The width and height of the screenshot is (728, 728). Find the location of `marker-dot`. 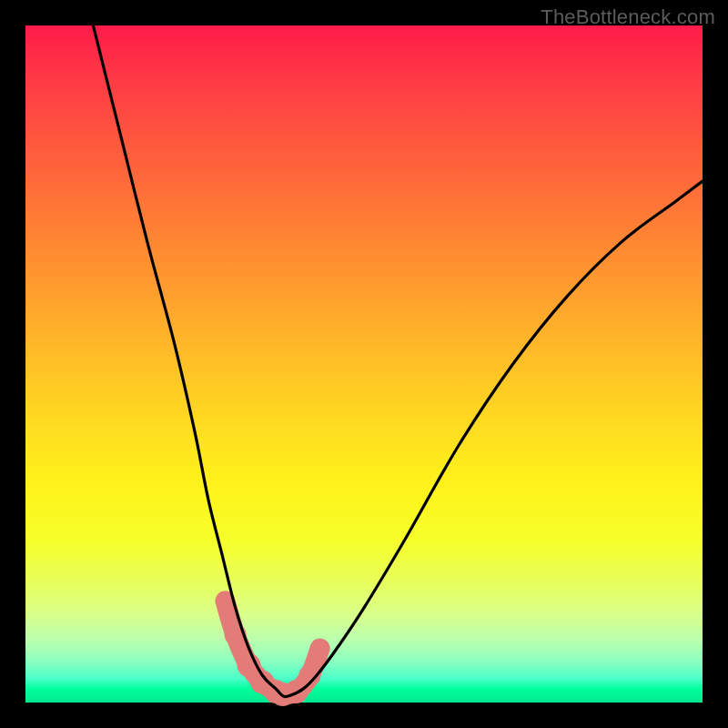

marker-dot is located at coordinates (320, 648).